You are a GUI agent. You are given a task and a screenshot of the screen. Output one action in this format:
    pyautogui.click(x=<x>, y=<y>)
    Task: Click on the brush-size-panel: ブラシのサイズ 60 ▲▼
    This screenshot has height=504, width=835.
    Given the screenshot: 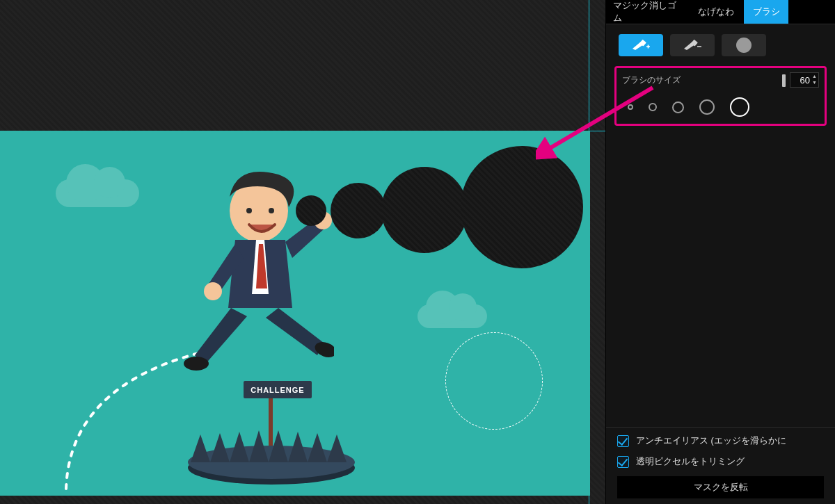 What is the action you would take?
    pyautogui.click(x=721, y=96)
    